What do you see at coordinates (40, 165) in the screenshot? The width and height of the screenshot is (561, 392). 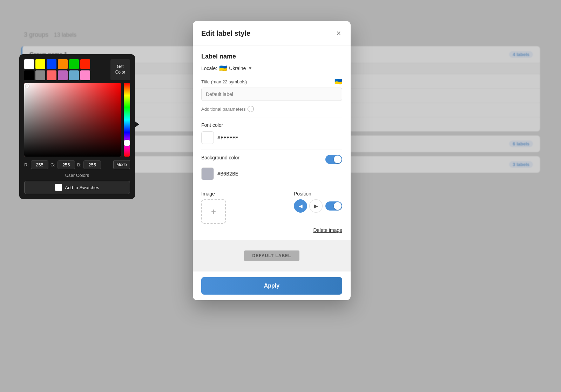 I see `r-input` at bounding box center [40, 165].